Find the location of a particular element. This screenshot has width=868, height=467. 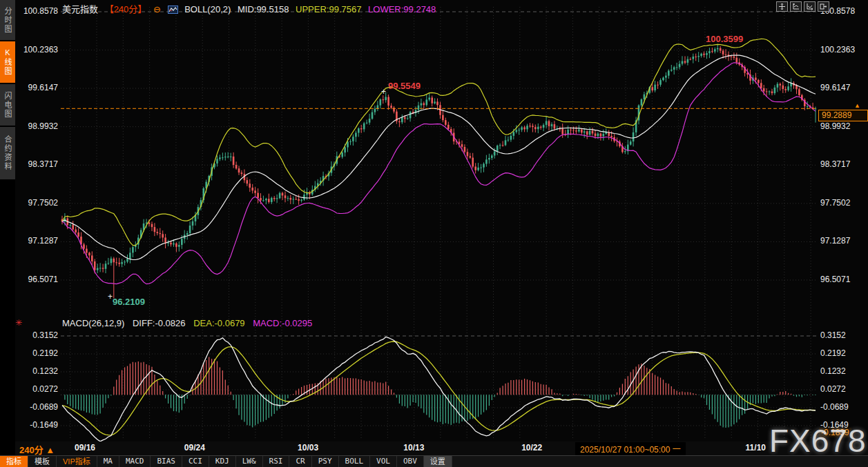

fit-x-icon is located at coordinates (809, 7).